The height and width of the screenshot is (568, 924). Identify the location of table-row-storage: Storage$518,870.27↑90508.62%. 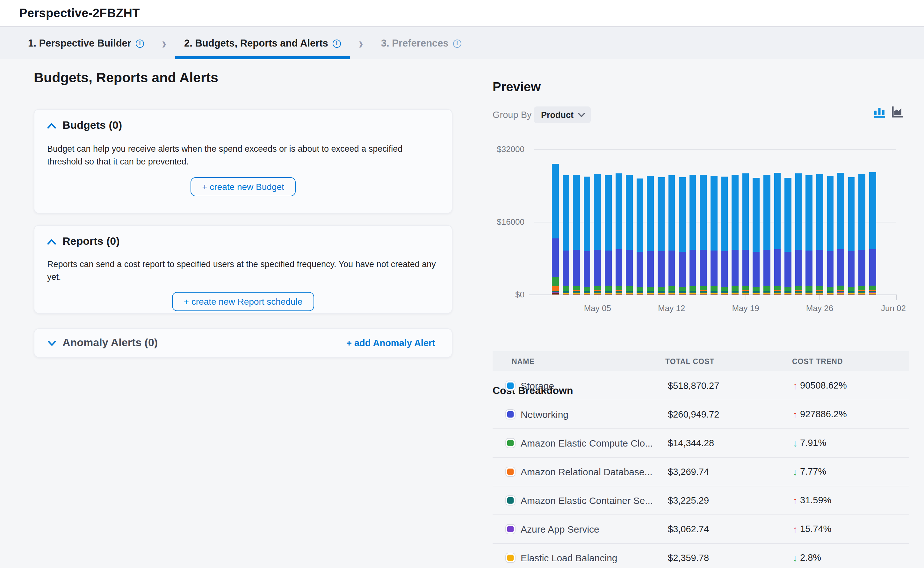
(701, 386).